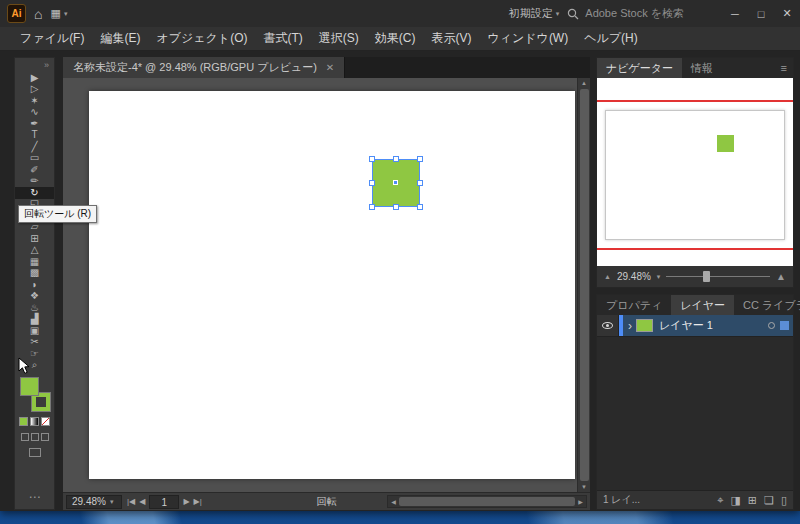 This screenshot has height=524, width=800. What do you see at coordinates (202, 38) in the screenshot?
I see `menu-object: オブジェクト(O)` at bounding box center [202, 38].